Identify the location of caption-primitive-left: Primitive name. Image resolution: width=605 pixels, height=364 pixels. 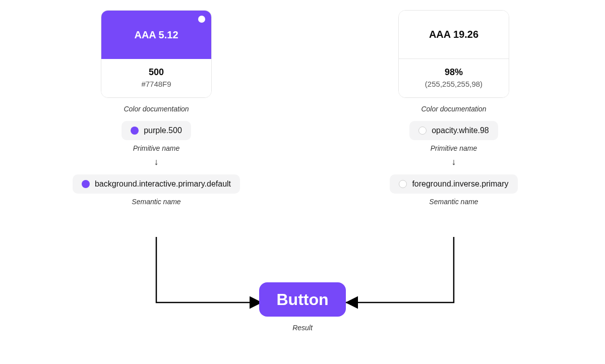
(156, 148).